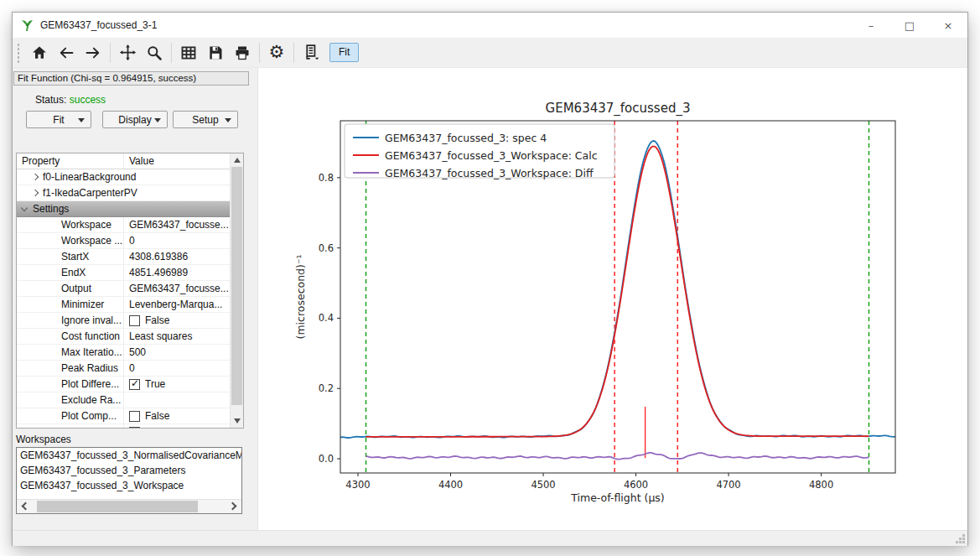 This screenshot has height=556, width=980. What do you see at coordinates (158, 121) in the screenshot?
I see `chevron-down-icon` at bounding box center [158, 121].